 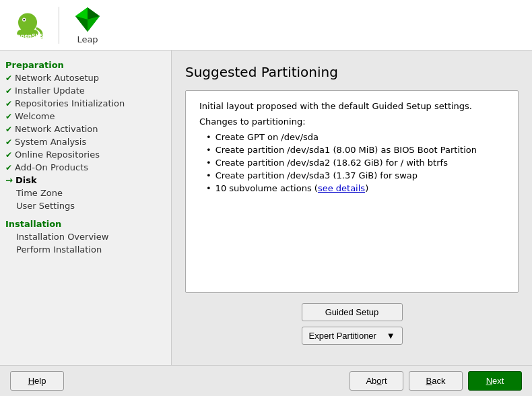 What do you see at coordinates (496, 381) in the screenshot?
I see `next-underline: Next` at bounding box center [496, 381].